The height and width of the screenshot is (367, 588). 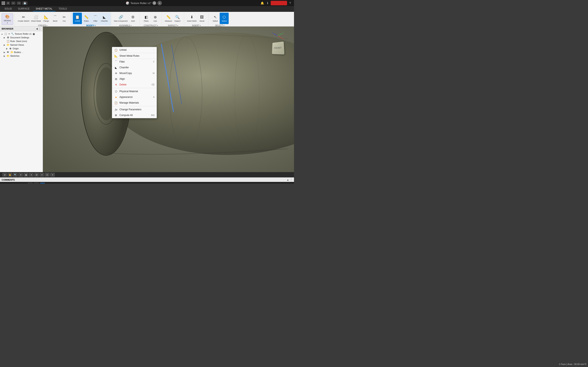 What do you see at coordinates (134, 109) in the screenshot?
I see `menu-item-change-parameters: ƒx Change Parameters` at bounding box center [134, 109].